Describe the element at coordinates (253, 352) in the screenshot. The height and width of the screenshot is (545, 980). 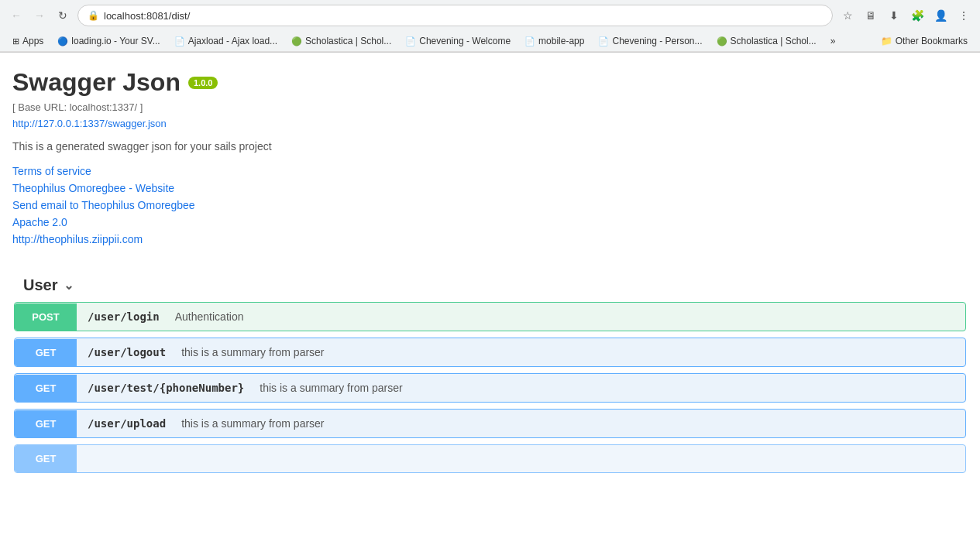
I see `endpoint-summary-logout: this is a summary from parser` at that location.